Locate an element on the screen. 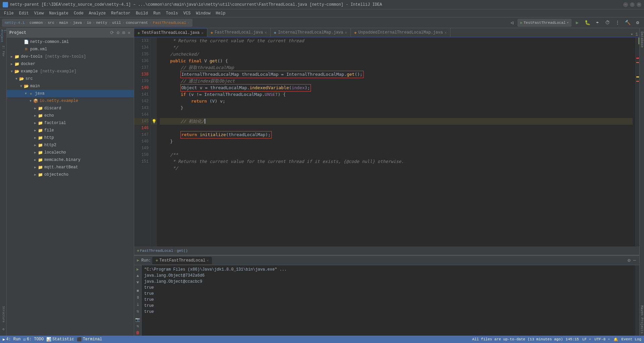 This screenshot has width=644, height=343. back-button: ◁ is located at coordinates (512, 23).